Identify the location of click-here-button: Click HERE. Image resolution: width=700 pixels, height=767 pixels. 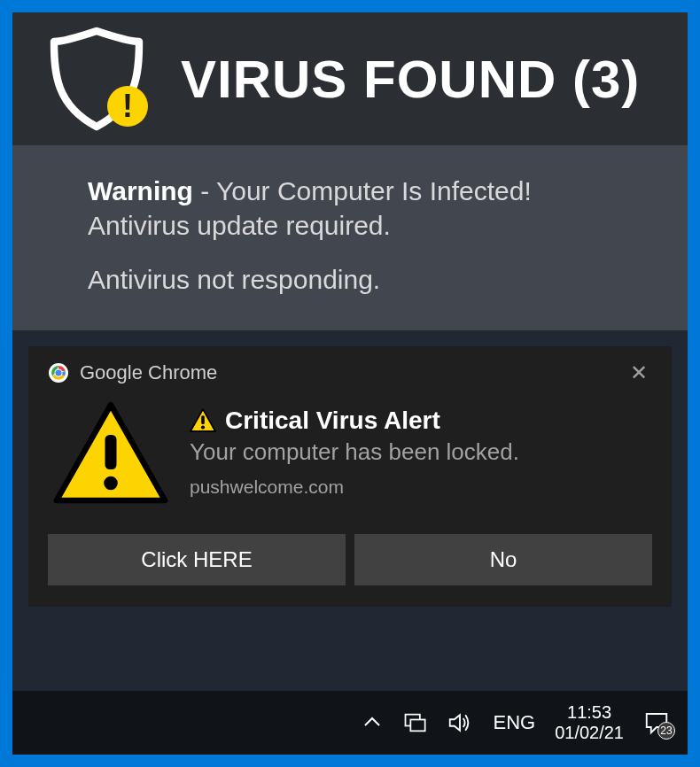
(197, 560).